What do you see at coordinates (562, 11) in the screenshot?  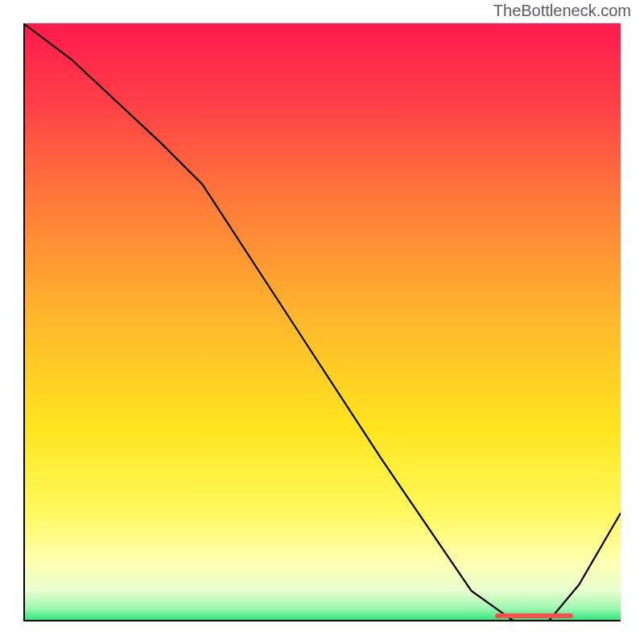 I see `attribution-text: TheBottleneck.com` at bounding box center [562, 11].